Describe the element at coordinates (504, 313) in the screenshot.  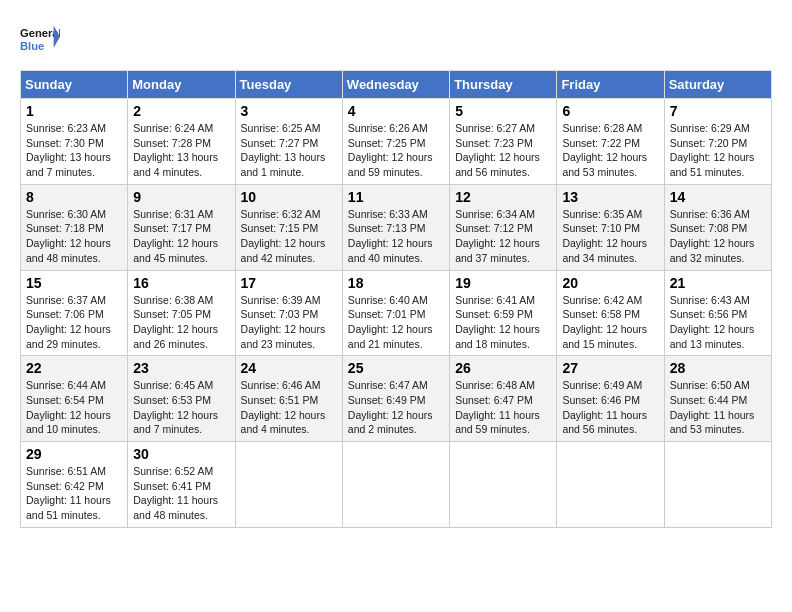
I see `calendar-cell: 19Sunrise: 6:41 AM Sunset: 6:59 PM Dayli…` at that location.